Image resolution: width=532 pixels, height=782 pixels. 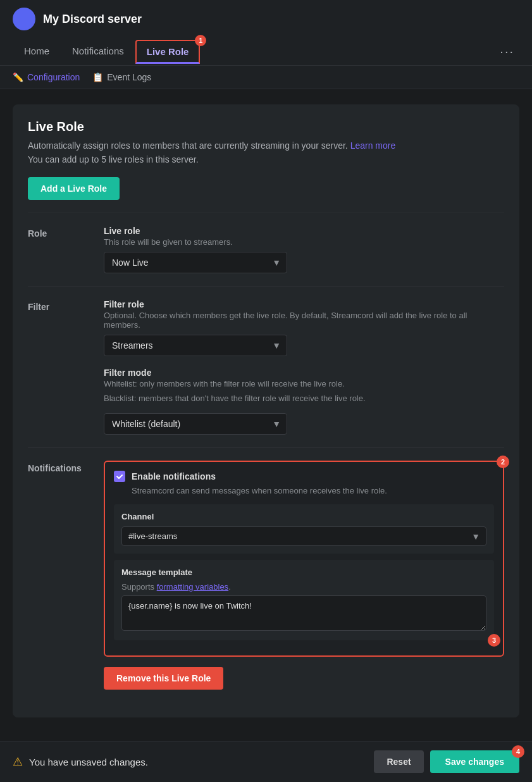 I want to click on filter-role-label: Filter role, so click(x=304, y=304).